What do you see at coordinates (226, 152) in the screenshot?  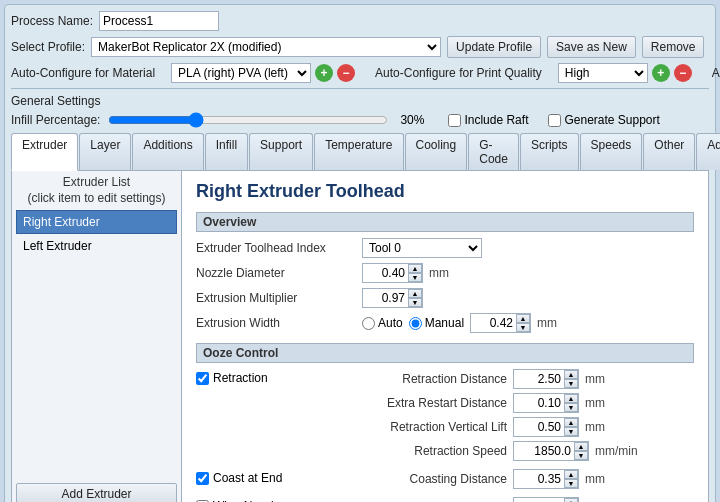 I see `tab-infill: Infill` at bounding box center [226, 152].